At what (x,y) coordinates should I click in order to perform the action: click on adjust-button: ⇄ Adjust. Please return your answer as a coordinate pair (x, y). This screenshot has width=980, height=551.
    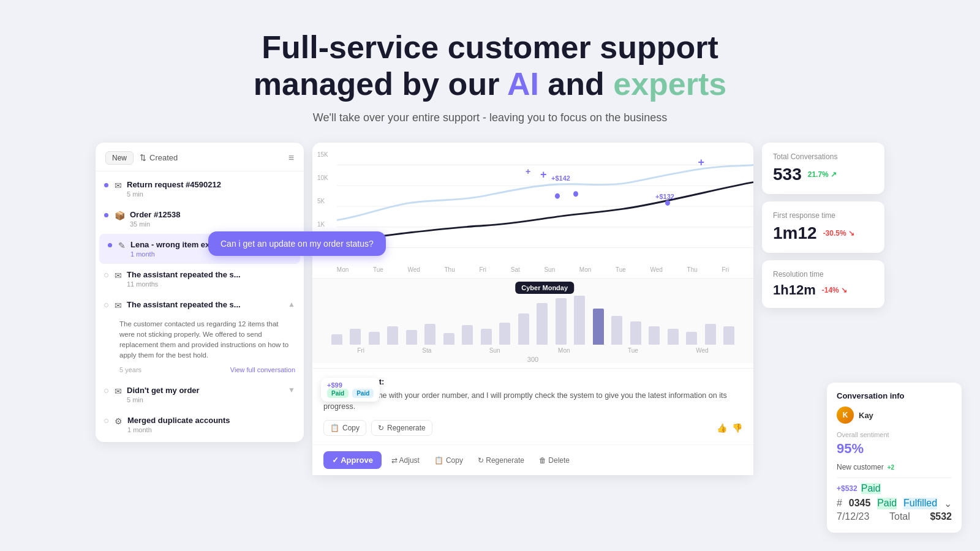
    Looking at the image, I should click on (405, 460).